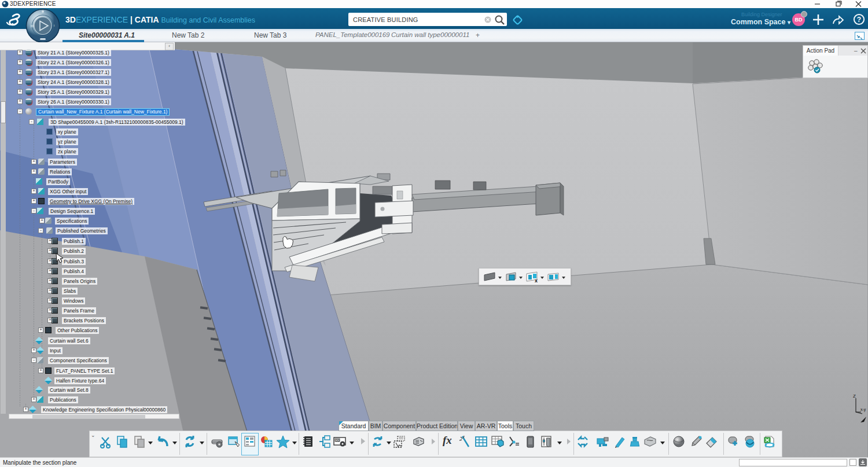  What do you see at coordinates (54, 25) in the screenshot?
I see `svg-text: i` at bounding box center [54, 25].